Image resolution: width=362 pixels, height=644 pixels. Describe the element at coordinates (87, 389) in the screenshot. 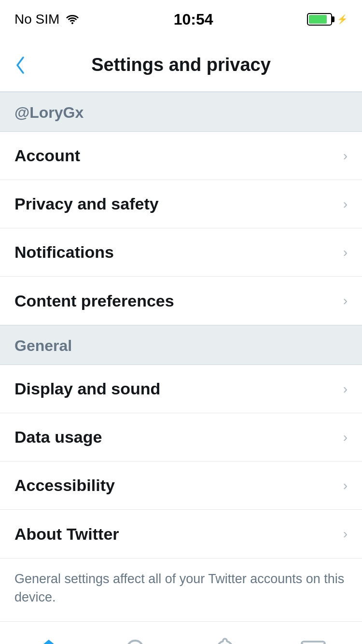

I see `display-sound-label: Display and sound` at that location.